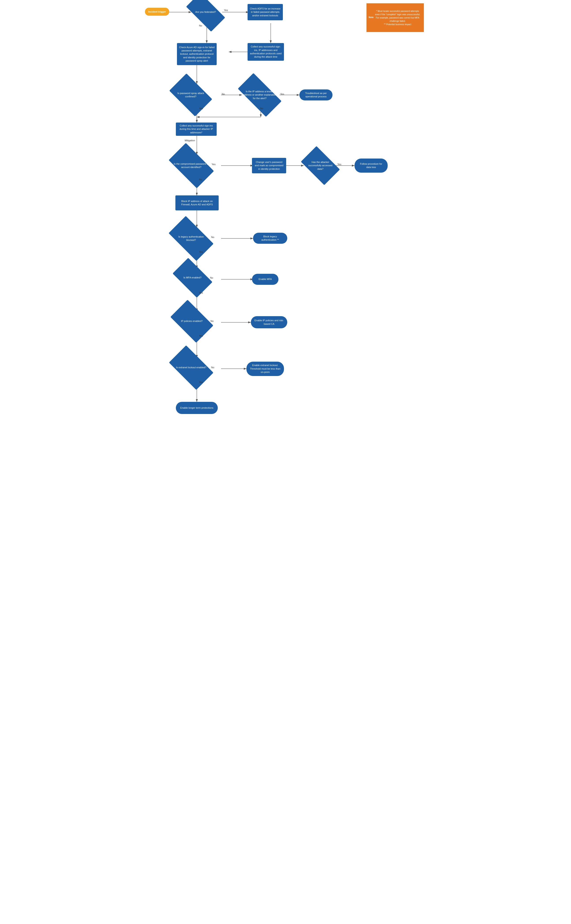 The height and width of the screenshot is (924, 571). What do you see at coordinates (191, 95) in the screenshot?
I see `password-spray-question: Is password spray attack confimed?` at bounding box center [191, 95].